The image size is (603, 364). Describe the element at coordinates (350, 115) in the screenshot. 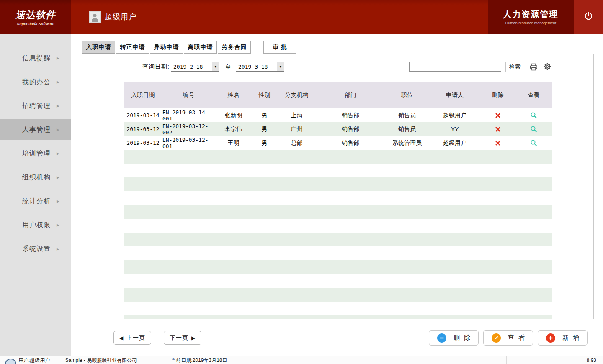

I see `cell-dept: 销售部` at that location.